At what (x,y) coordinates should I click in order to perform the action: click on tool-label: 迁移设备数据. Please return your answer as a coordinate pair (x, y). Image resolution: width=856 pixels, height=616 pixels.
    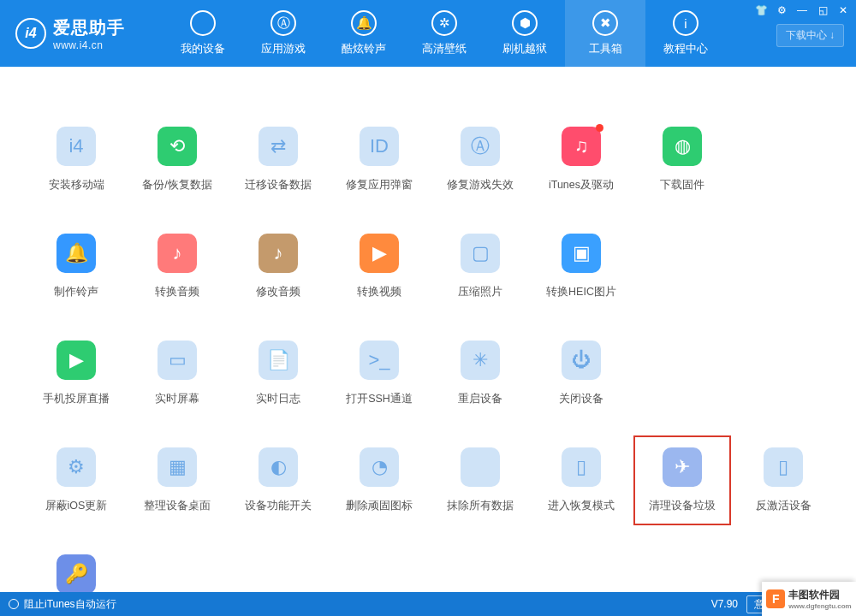
    Looking at the image, I should click on (278, 185).